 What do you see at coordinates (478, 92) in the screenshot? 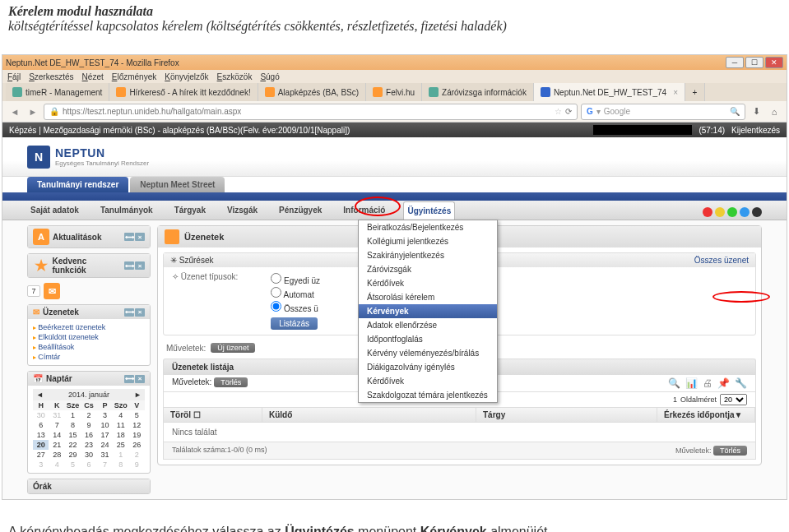
I see `browser-tab: Záróvizsga információk` at bounding box center [478, 92].